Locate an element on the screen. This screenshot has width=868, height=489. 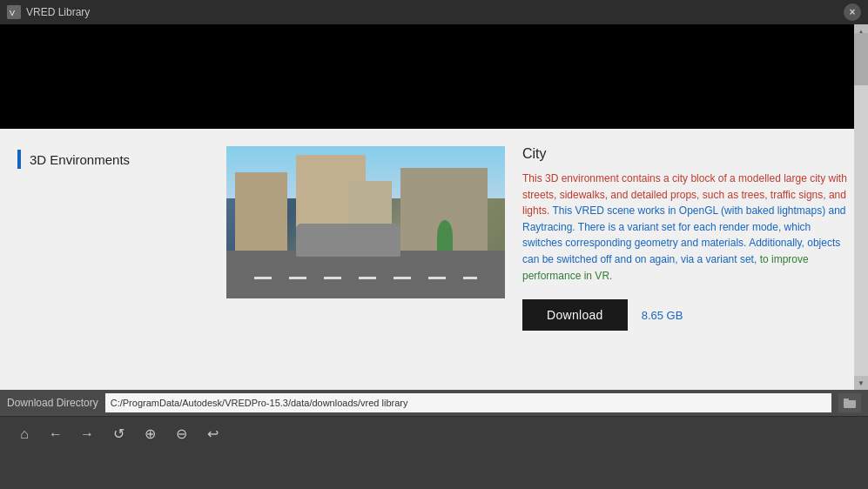
car-shape is located at coordinates (348, 240).